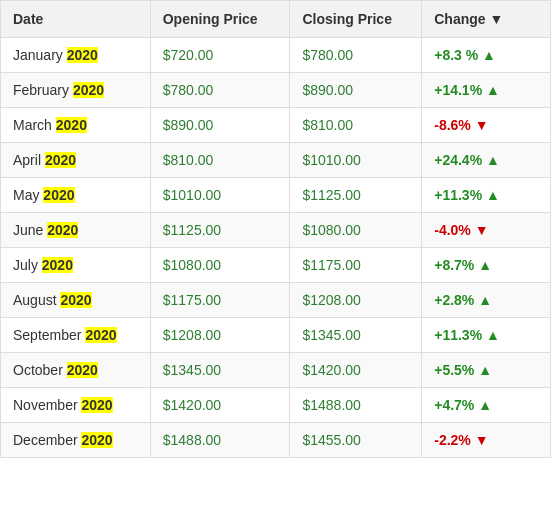 The height and width of the screenshot is (525, 551). What do you see at coordinates (76, 230) in the screenshot?
I see `cell-date: June 2020` at bounding box center [76, 230].